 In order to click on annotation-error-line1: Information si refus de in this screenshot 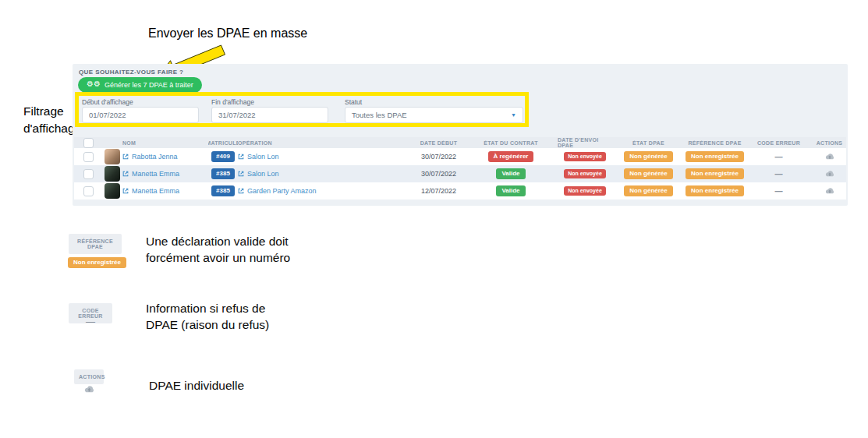, I will do `click(207, 309)`.